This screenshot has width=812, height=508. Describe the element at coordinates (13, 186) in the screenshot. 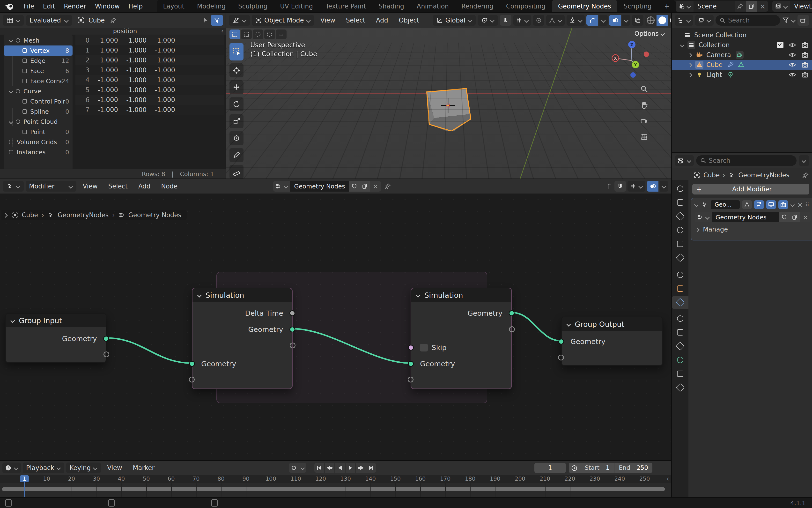

I see `node-editor-type-button` at that location.